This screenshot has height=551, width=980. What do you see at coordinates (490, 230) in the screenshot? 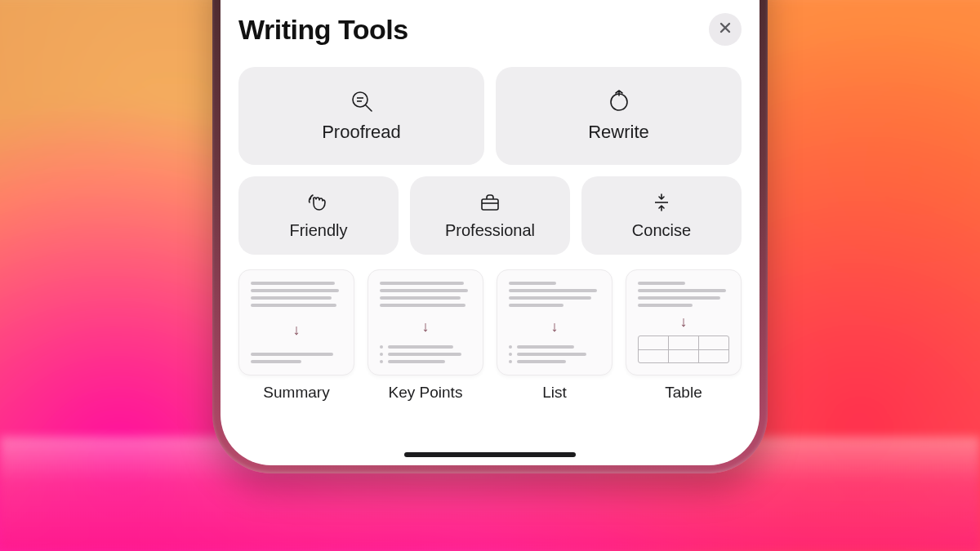
I see `professional-label: Professional` at bounding box center [490, 230].